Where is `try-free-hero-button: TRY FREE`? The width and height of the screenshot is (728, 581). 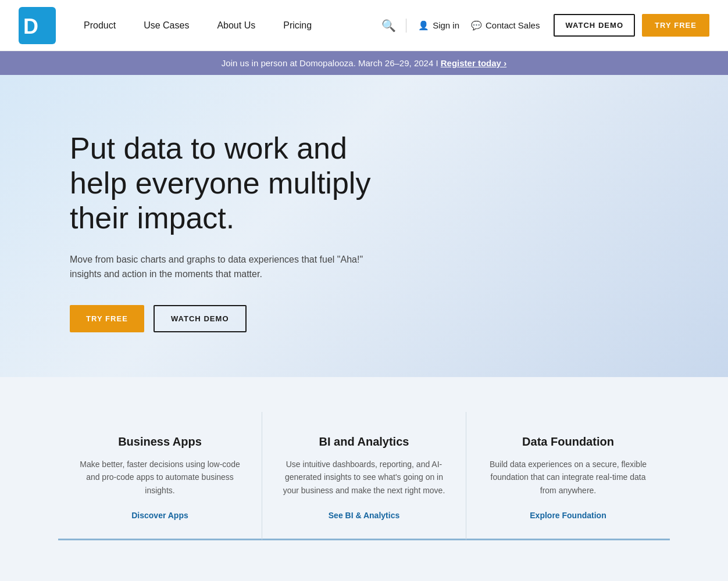 try-free-hero-button: TRY FREE is located at coordinates (107, 318).